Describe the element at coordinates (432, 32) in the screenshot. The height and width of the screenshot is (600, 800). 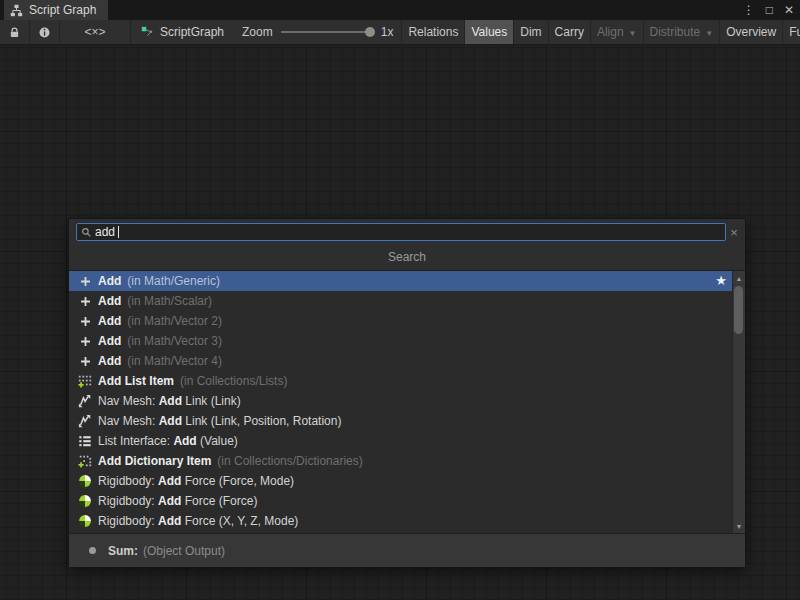
I see `toolbar-button-relations: Relations` at that location.